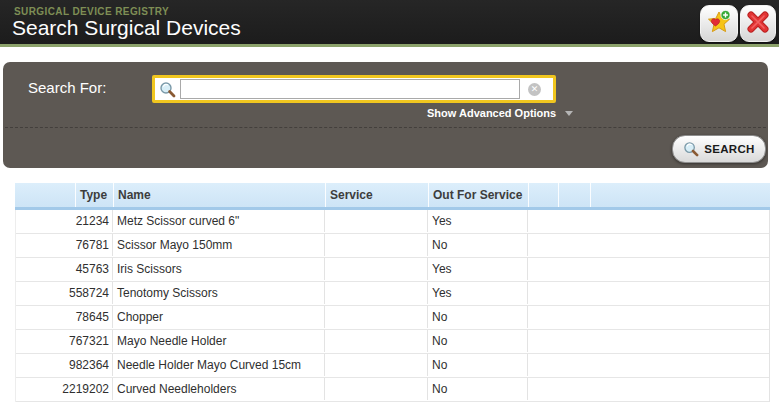  What do you see at coordinates (64, 269) in the screenshot?
I see `cell-type: 45763` at bounding box center [64, 269].